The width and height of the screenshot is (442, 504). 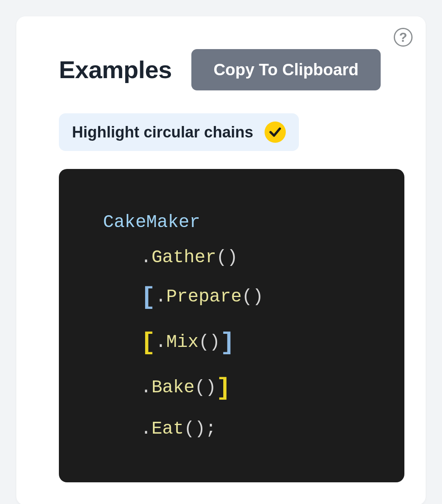 I want to click on code-type-name: CakeMaker, so click(x=152, y=222).